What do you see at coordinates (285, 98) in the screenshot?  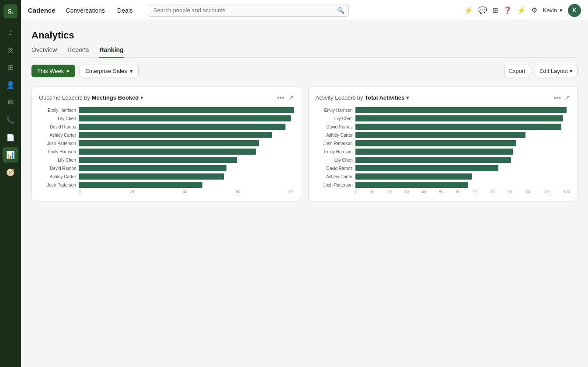 I see `chart1-actions: ••• ↗` at bounding box center [285, 98].